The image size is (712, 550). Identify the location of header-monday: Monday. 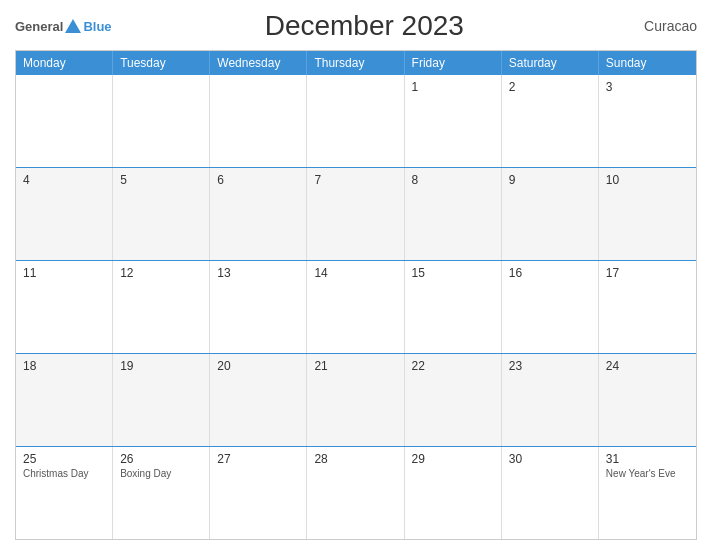
(64, 63).